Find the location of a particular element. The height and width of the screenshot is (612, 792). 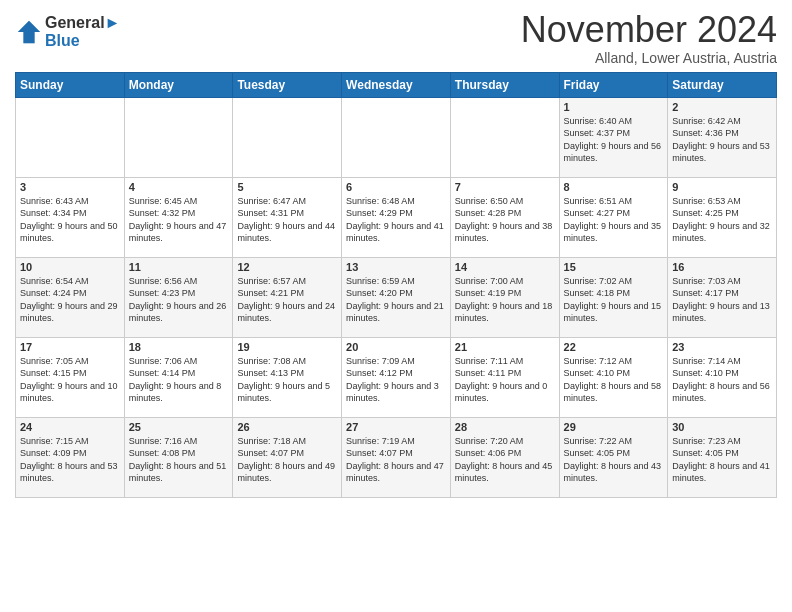

day-info: Sunrise: 6:45 AM Sunset: 4:32 PM Dayligh… is located at coordinates (179, 220).